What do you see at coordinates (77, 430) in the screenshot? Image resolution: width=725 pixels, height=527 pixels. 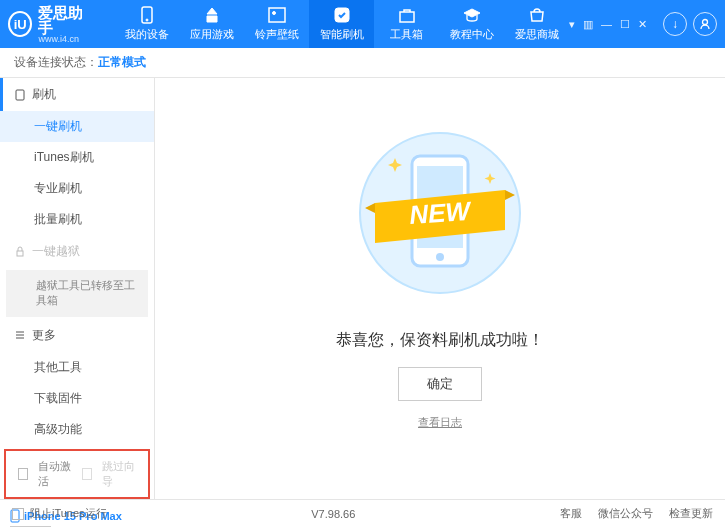 I see `sidebar-item-advanced: 高级功能` at bounding box center [77, 430].